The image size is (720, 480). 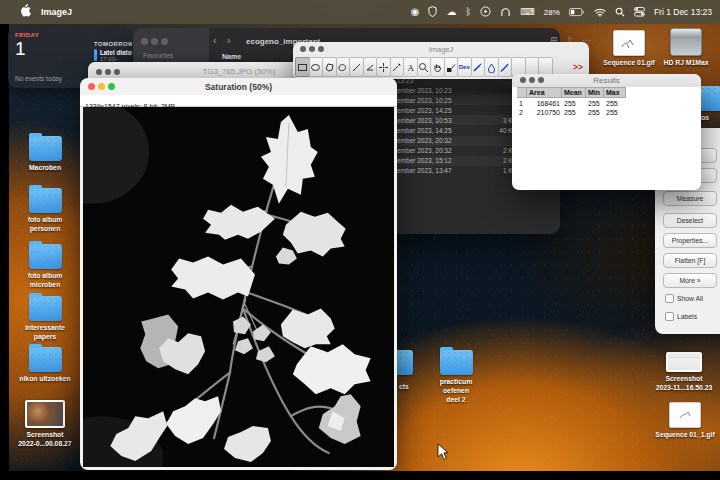 What do you see at coordinates (690, 280) in the screenshot?
I see `more-button: More »` at bounding box center [690, 280].